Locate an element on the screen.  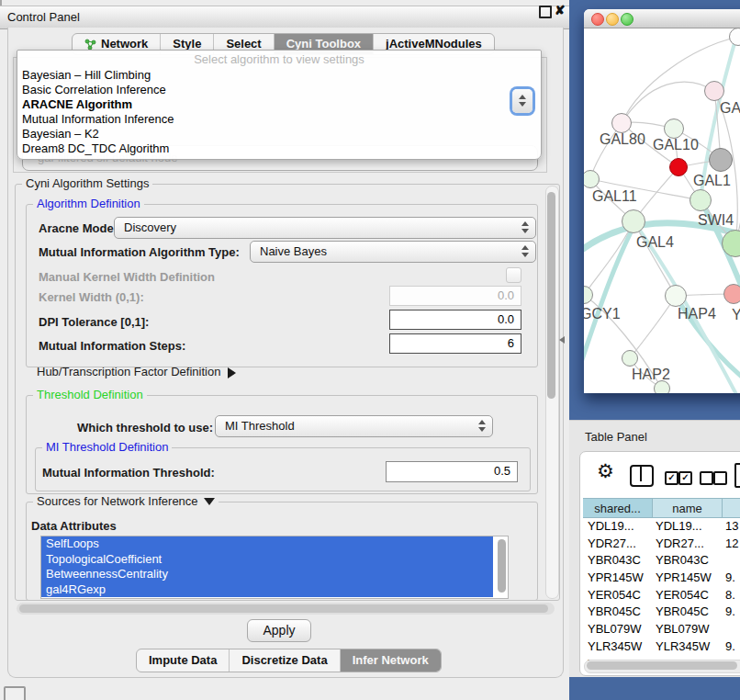
data-attributes-listbox: SelfLoopsTopologicalCoefficientBetweenne… is located at coordinates (275, 568).